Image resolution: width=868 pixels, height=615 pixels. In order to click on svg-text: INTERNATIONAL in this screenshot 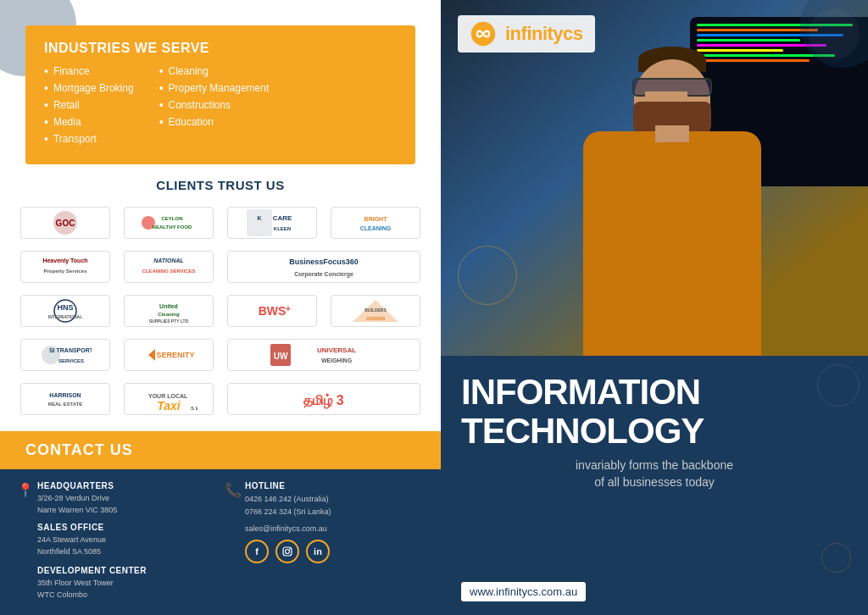, I will do `click(65, 317)`.